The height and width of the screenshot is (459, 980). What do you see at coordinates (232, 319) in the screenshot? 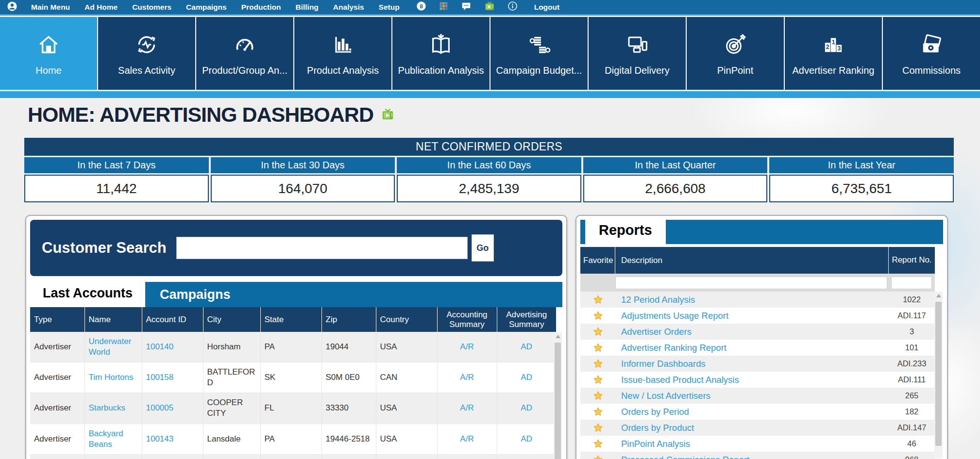
I see `column-header-city: City` at bounding box center [232, 319].